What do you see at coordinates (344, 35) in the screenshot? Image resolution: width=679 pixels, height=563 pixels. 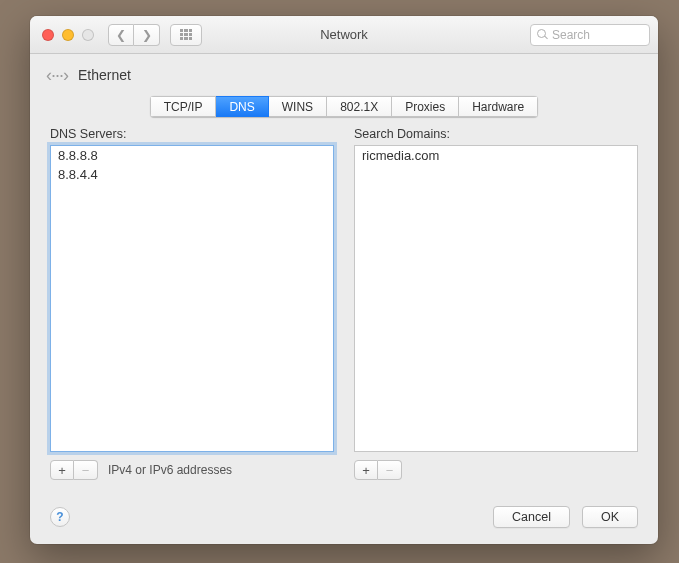 I see `titlebar: ❮ ❯ Network Search` at bounding box center [344, 35].